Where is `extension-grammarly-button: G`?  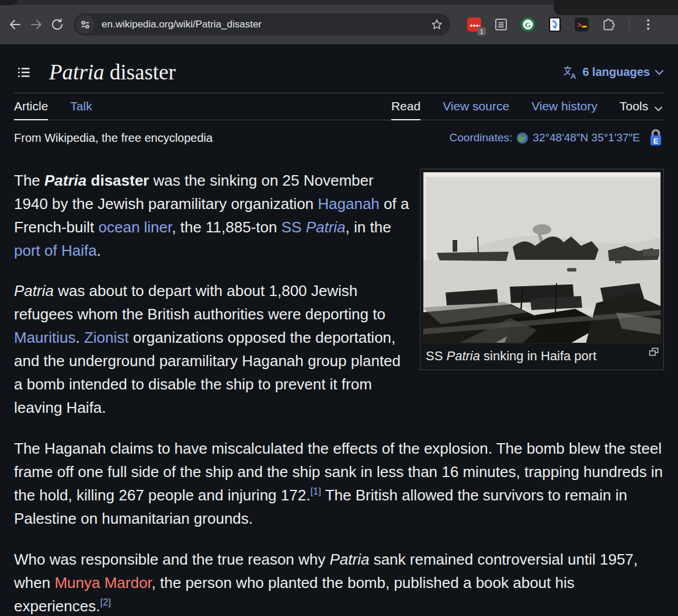 extension-grammarly-button: G is located at coordinates (528, 25).